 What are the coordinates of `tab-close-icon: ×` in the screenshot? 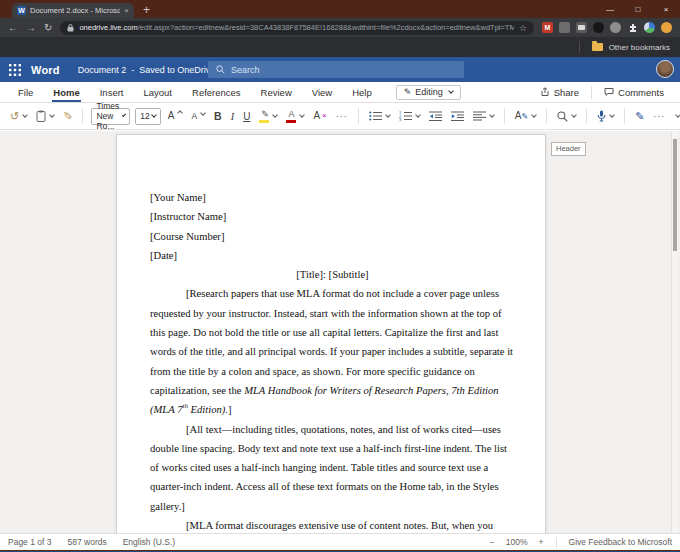 It's located at (126, 10).